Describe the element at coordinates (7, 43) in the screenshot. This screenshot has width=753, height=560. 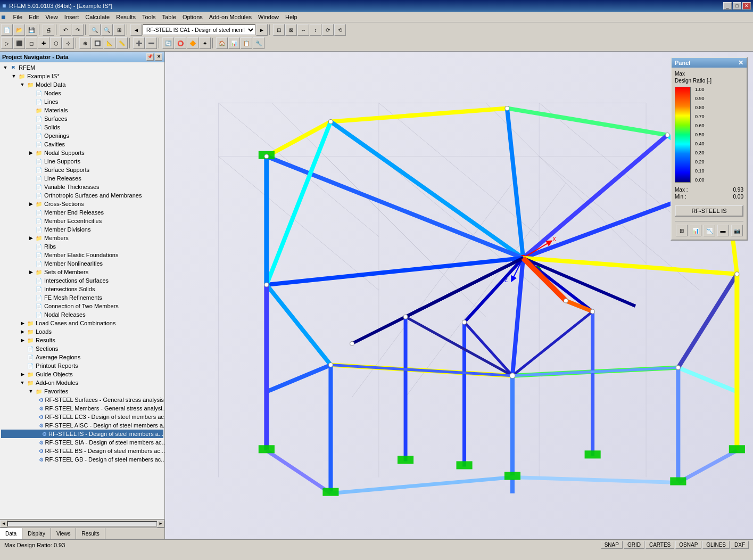
I see `tb-r2-1: ▷` at that location.